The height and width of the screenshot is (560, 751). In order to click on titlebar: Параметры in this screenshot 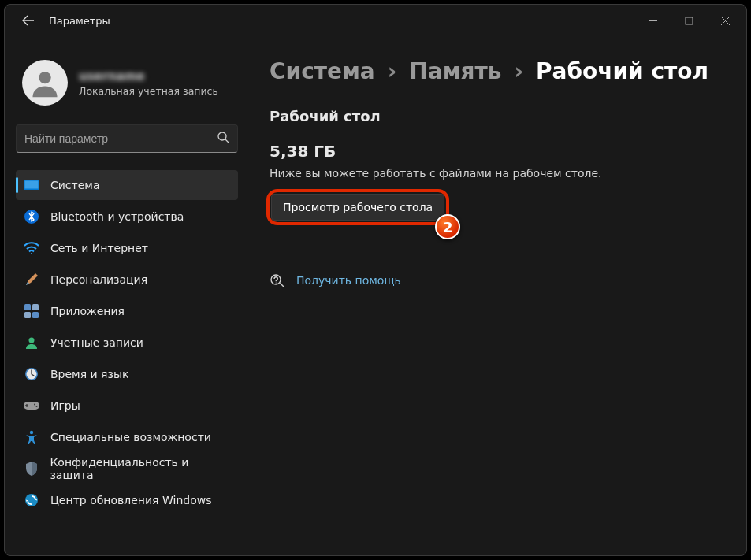, I will do `click(375, 20)`.